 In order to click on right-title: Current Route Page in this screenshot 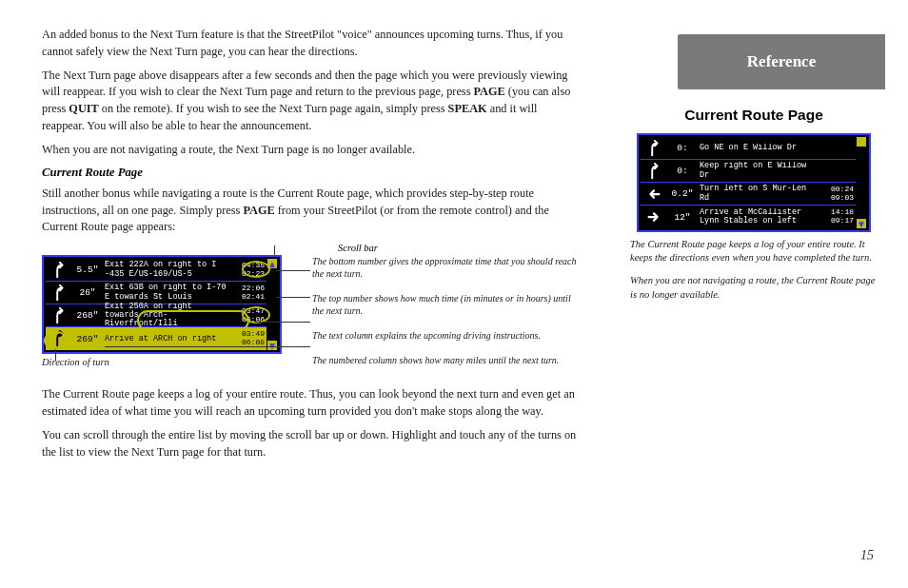, I will do `click(754, 115)`.